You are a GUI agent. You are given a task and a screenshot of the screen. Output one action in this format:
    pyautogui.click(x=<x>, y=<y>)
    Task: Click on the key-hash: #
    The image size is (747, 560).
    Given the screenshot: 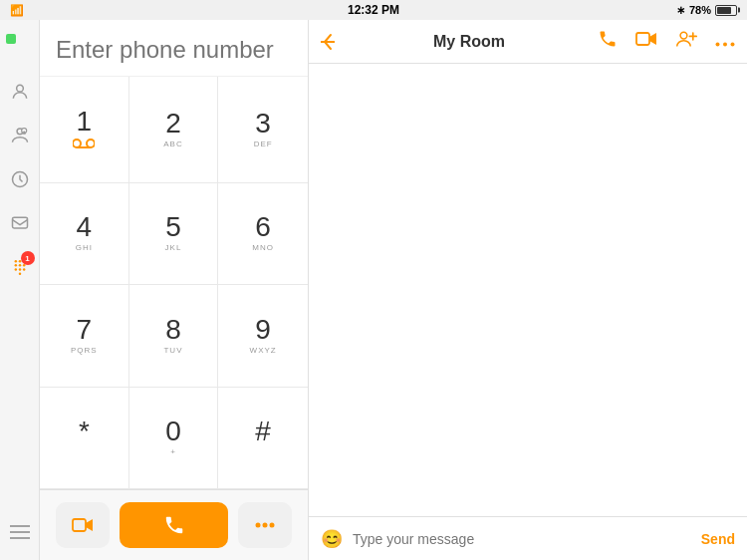 What is the action you would take?
    pyautogui.click(x=263, y=438)
    